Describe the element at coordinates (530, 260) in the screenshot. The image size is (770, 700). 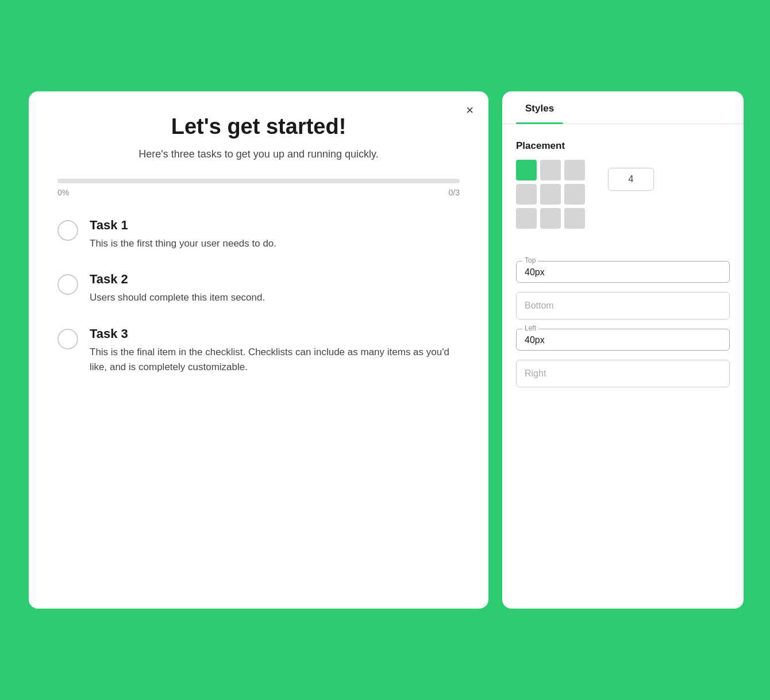
I see `top-label: Top` at that location.